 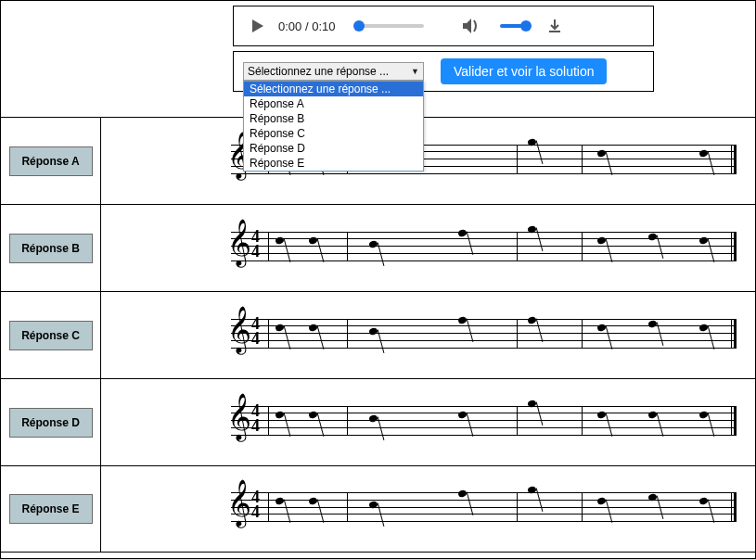 I want to click on option-e: Réponse E, so click(x=334, y=163).